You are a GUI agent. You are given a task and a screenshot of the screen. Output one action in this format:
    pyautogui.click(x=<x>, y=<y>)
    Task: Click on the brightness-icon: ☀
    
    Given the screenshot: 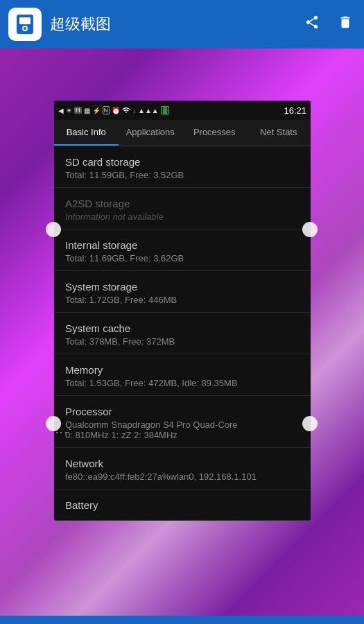 What is the action you would take?
    pyautogui.click(x=69, y=111)
    